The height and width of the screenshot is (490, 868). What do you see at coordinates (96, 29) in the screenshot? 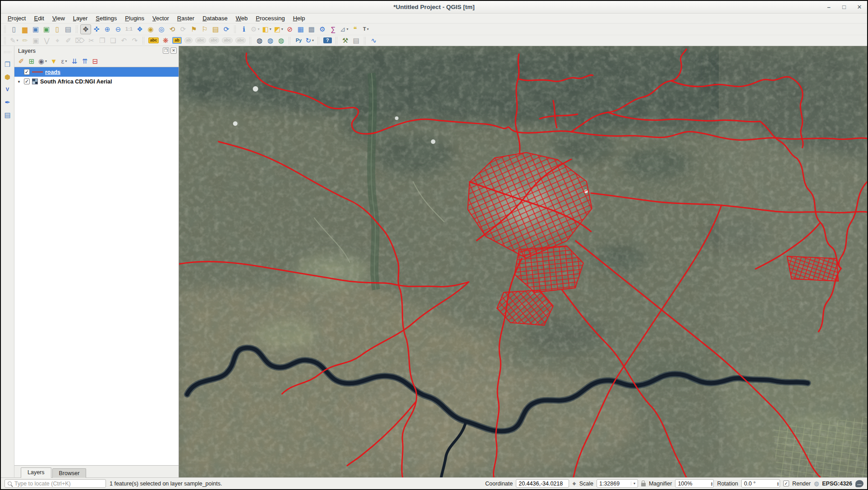
I see `pan-to-selection-button: ✜` at bounding box center [96, 29].